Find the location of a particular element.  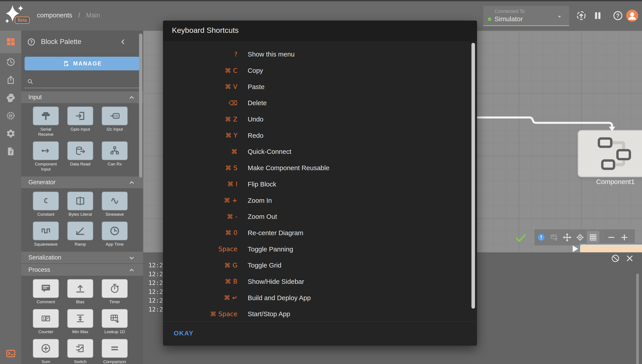

zoom-in-button is located at coordinates (624, 238).